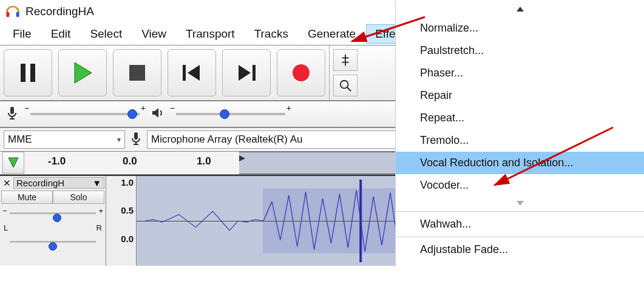  Describe the element at coordinates (520, 96) in the screenshot. I see `effect-repair: Repair` at that location.